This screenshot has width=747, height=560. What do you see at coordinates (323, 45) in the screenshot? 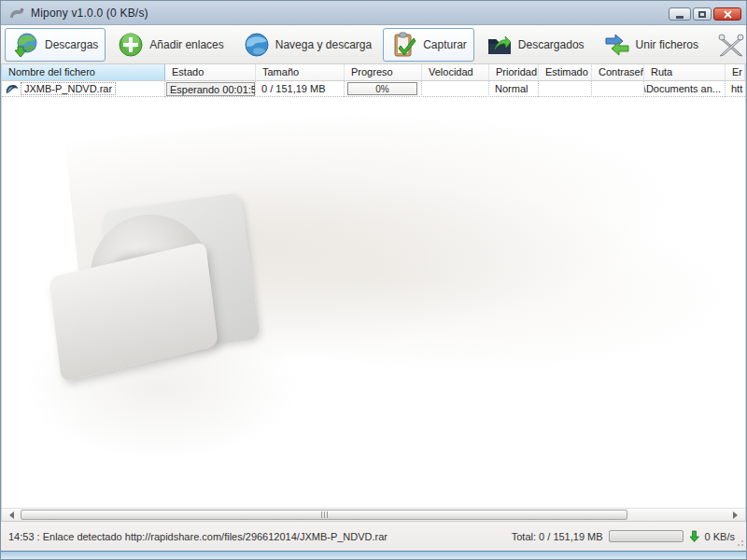
I see `toolbar-button-label: Navega y descarga` at bounding box center [323, 45].